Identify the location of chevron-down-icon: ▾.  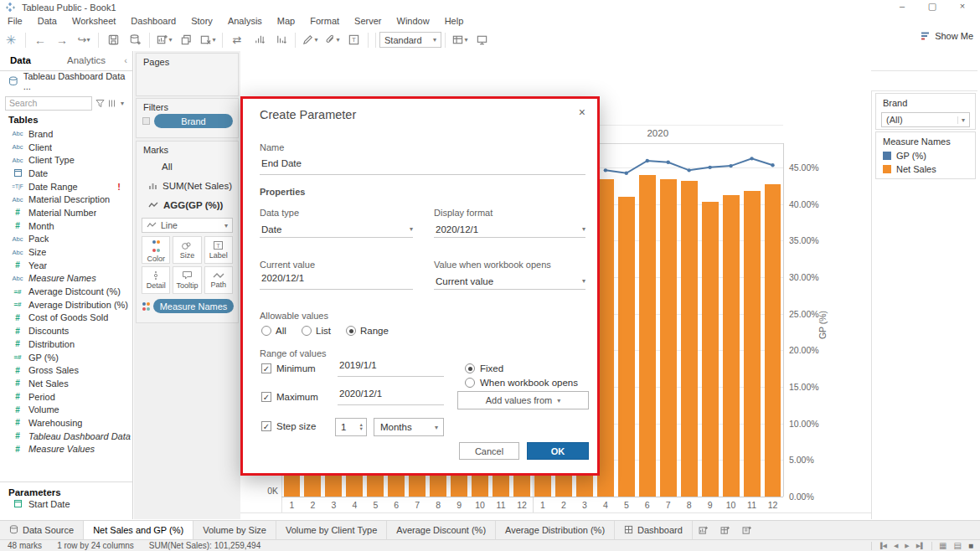
(122, 104).